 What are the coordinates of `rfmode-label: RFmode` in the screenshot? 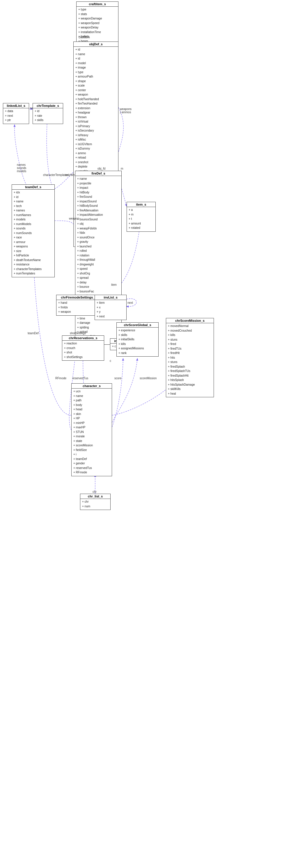 It's located at (61, 378).